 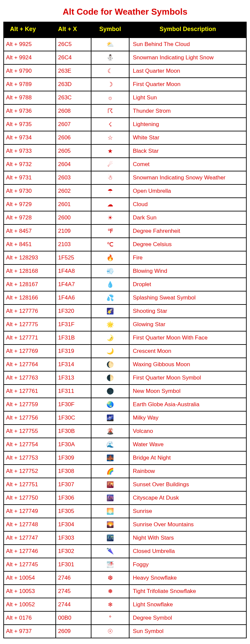 I want to click on table-row: Alt + 1277761F320🌠Shooting Star, so click(x=125, y=311).